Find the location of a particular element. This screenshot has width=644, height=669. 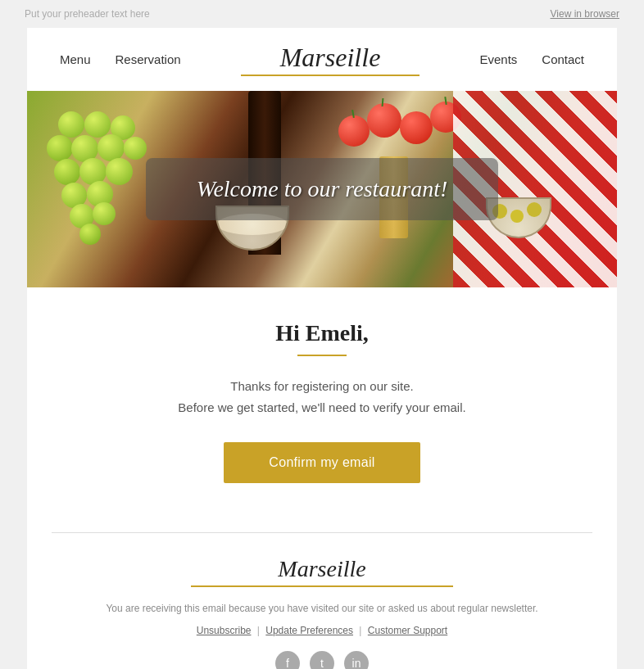

twitter-icon: t is located at coordinates (322, 660).